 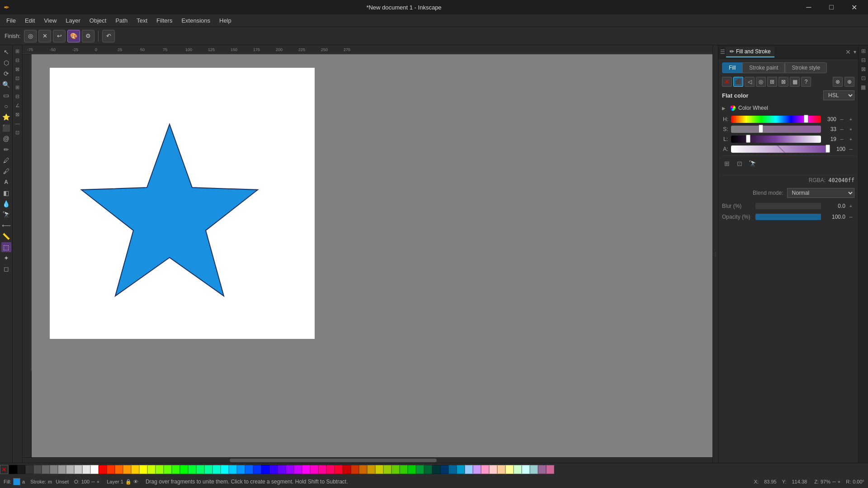 What do you see at coordinates (855, 52) in the screenshot?
I see `panel-menu-btn: ▾` at bounding box center [855, 52].